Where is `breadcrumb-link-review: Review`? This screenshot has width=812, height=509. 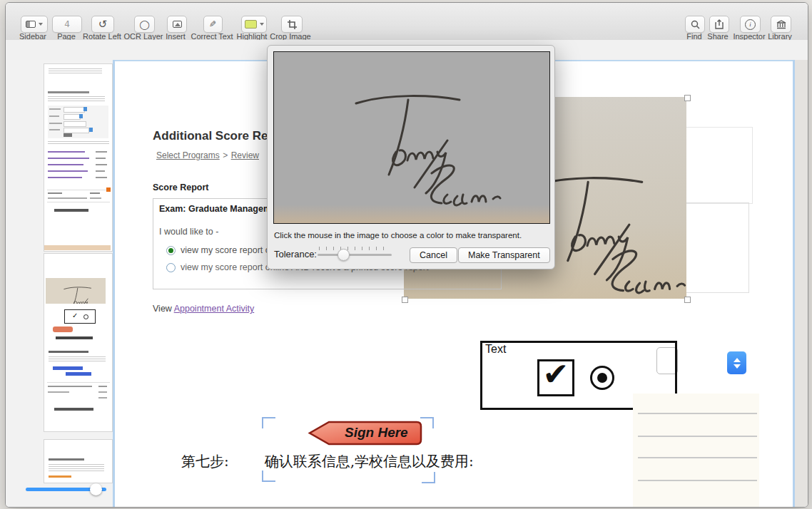 breadcrumb-link-review: Review is located at coordinates (245, 155).